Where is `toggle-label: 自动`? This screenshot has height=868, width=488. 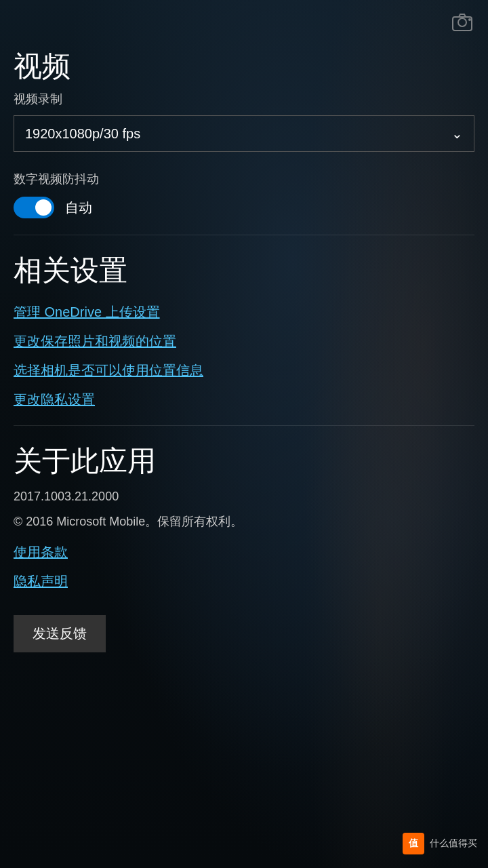
toggle-label: 自动 is located at coordinates (79, 208).